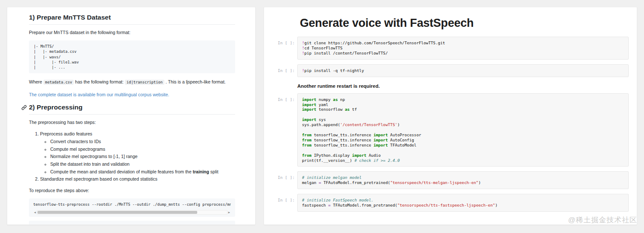 The image size is (644, 233). What do you see at coordinates (463, 180) in the screenshot?
I see `code-cell-content: # initialize melgan modelmelgan = TFAuto…` at bounding box center [463, 180].